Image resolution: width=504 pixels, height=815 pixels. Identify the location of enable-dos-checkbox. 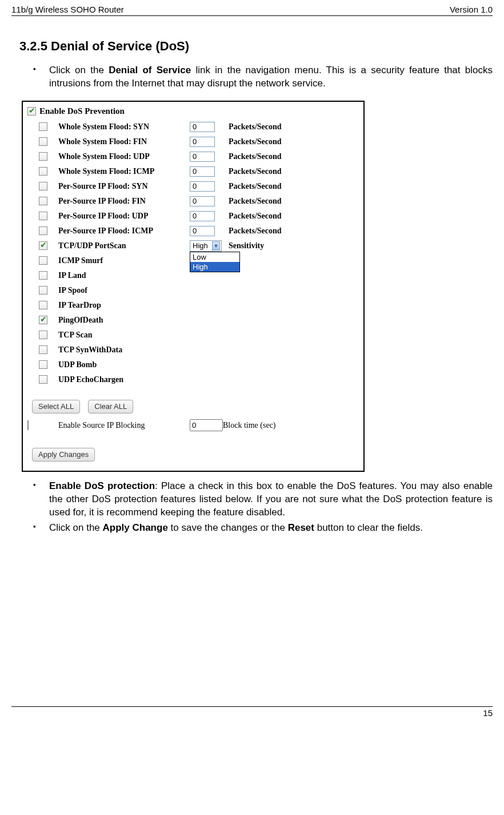
(32, 111).